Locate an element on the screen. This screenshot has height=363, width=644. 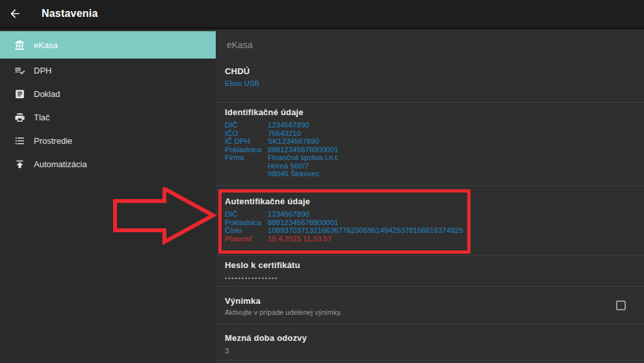
page-title: Nastavenia is located at coordinates (70, 14).